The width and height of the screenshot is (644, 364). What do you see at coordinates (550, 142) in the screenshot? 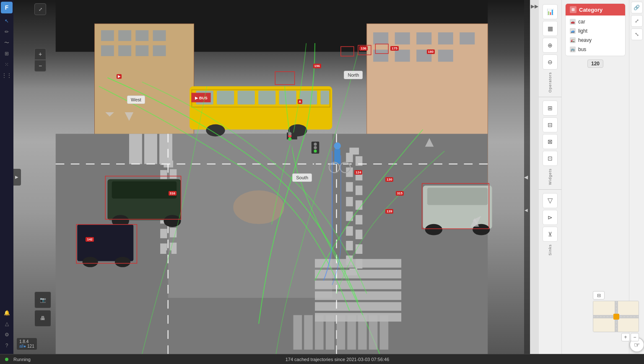
I see `widget-btn-3: ⊠` at bounding box center [550, 142].